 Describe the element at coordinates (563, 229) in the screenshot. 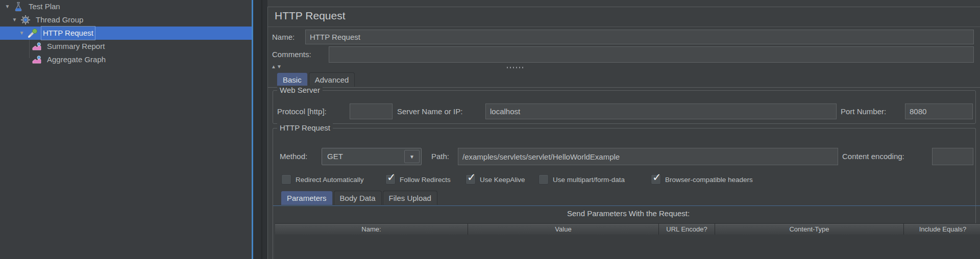

I see `column-header-value: Value` at that location.